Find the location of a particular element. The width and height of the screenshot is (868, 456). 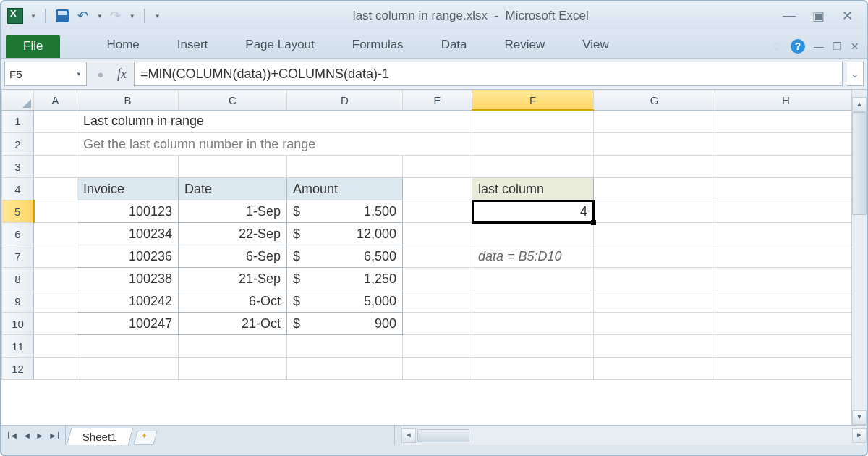

ribbon-heart-icon: ♡ is located at coordinates (777, 46).